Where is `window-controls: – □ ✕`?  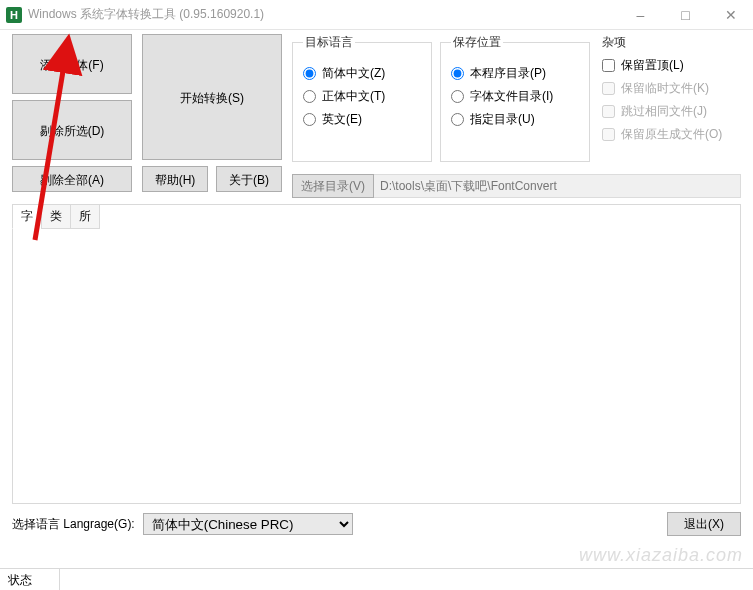 window-controls: – □ ✕ is located at coordinates (686, 14).